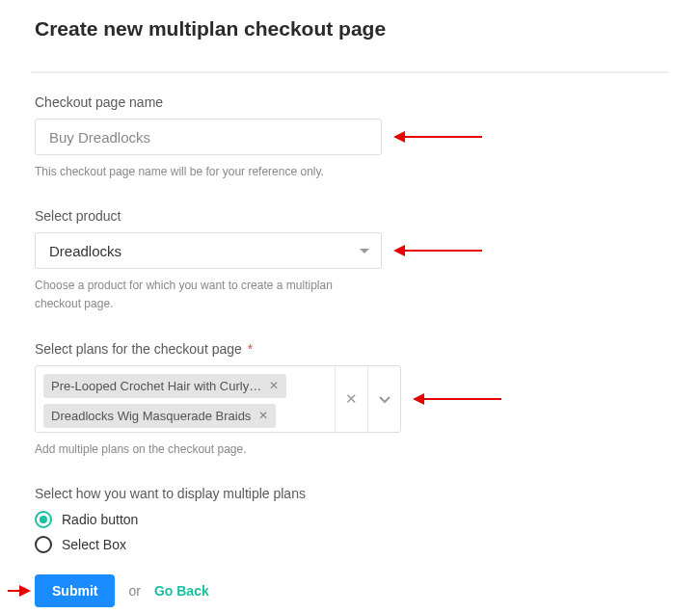 The image size is (700, 613). Describe the element at coordinates (218, 399) in the screenshot. I see `plans-multiselect: Pre-Looped Crochet Hair with Curly… ✕ Dr…` at that location.